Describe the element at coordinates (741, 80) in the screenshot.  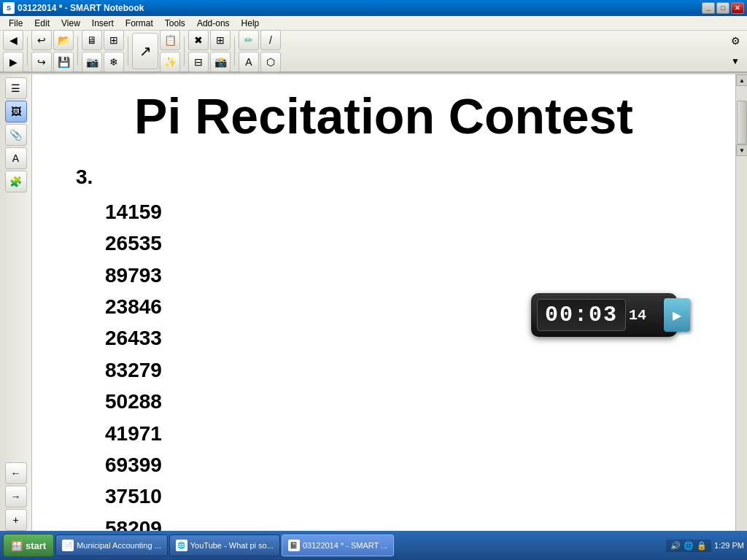
I see `scroll-up-button: ▲` at that location.